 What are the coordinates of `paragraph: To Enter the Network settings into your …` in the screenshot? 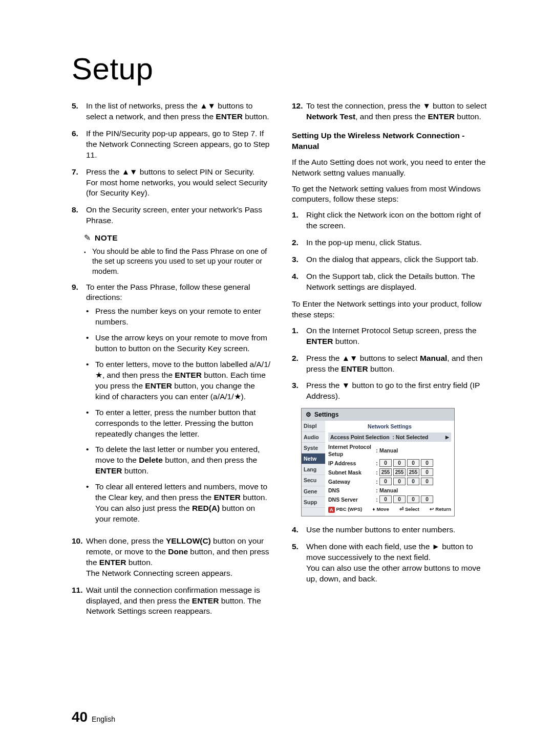 It's located at (392, 310).